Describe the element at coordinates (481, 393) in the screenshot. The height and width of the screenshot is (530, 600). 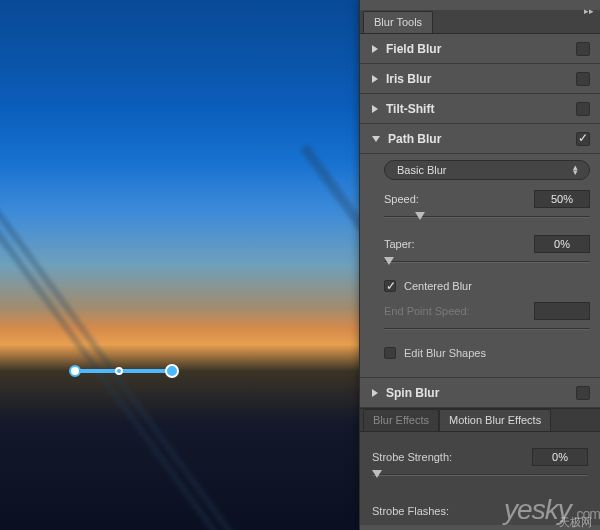
I see `section-title: Spin Blur` at that location.